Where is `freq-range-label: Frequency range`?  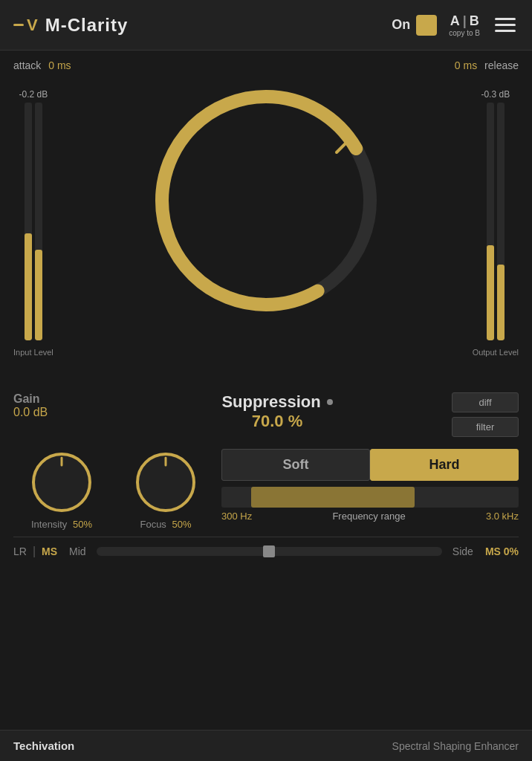
freq-range-label: Frequency range is located at coordinates (369, 516).